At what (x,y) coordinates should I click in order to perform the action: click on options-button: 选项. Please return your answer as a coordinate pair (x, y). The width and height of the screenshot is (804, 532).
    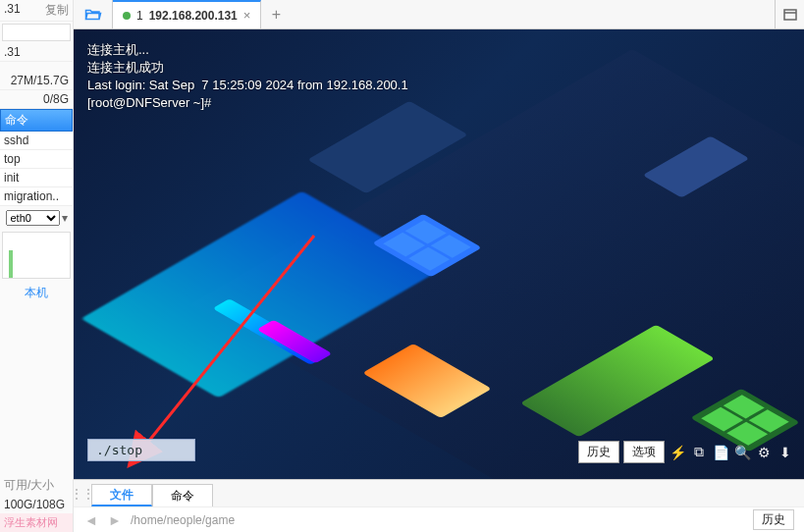
    Looking at the image, I should click on (644, 452).